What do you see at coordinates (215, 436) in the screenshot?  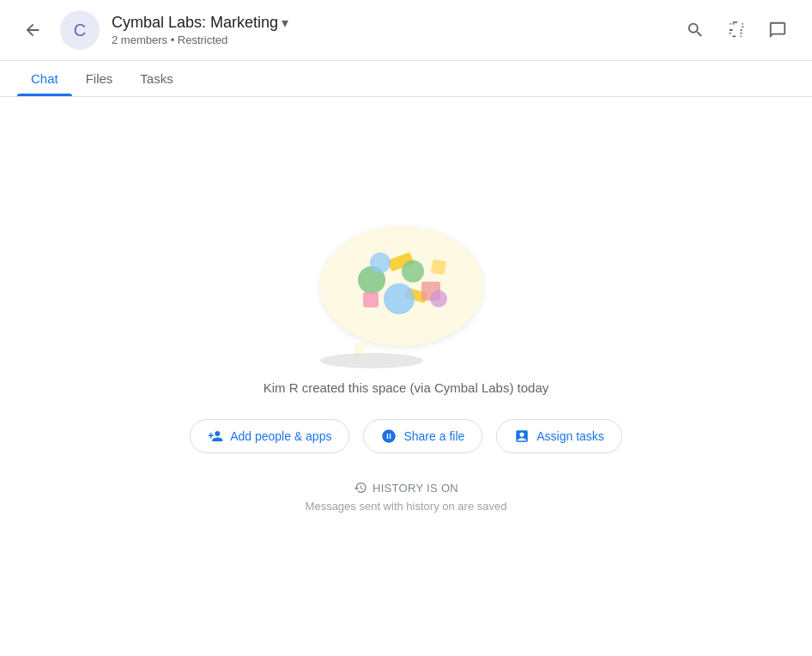 I see `add-person-icon` at bounding box center [215, 436].